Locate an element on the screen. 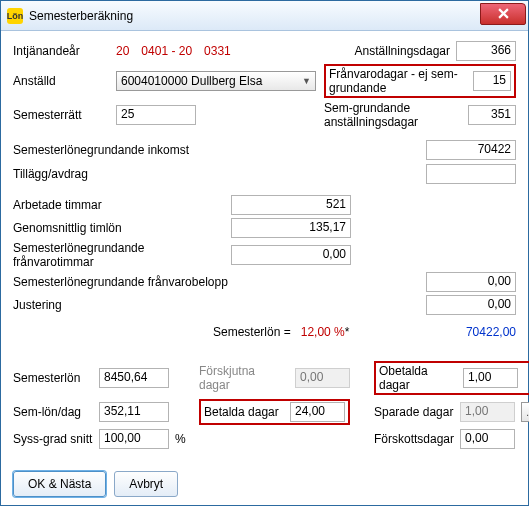 The width and height of the screenshot is (529, 506). semesterlon-pct: 12,00 % is located at coordinates (323, 332).